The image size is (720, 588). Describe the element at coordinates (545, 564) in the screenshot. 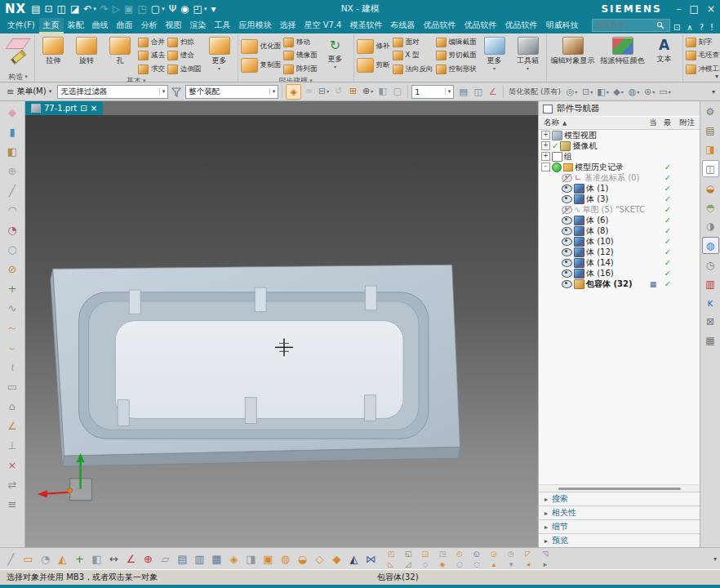

I see `mini-tool-icon: ▸` at that location.